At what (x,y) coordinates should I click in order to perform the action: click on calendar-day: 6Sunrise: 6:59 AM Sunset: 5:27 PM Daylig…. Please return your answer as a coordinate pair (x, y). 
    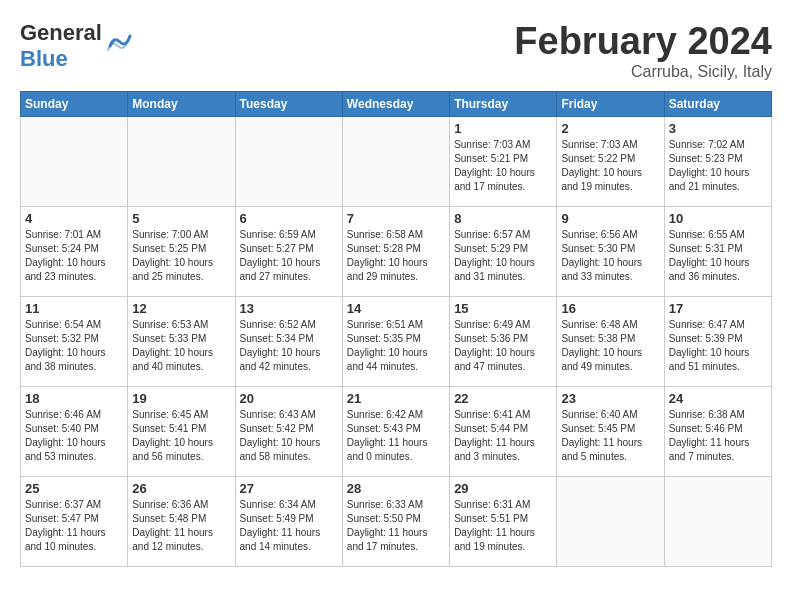
    Looking at the image, I should click on (288, 252).